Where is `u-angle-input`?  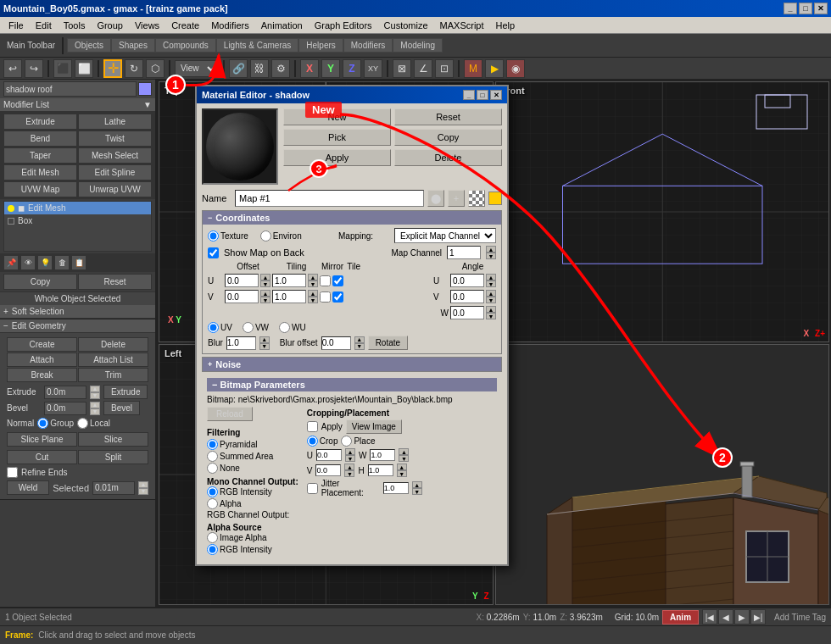
u-angle-input is located at coordinates (467, 280).